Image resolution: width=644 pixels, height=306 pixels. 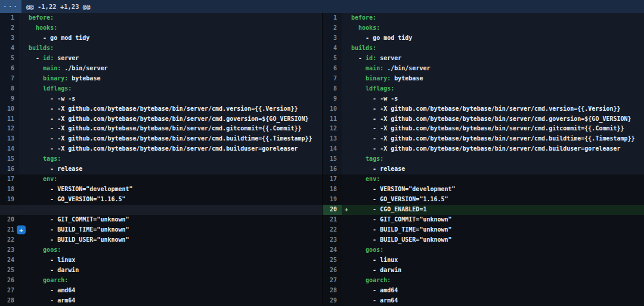 What do you see at coordinates (161, 119) in the screenshot?
I see `diff-row: 11 - -X github.com/bytebase/bytebase/bin…` at bounding box center [161, 119].